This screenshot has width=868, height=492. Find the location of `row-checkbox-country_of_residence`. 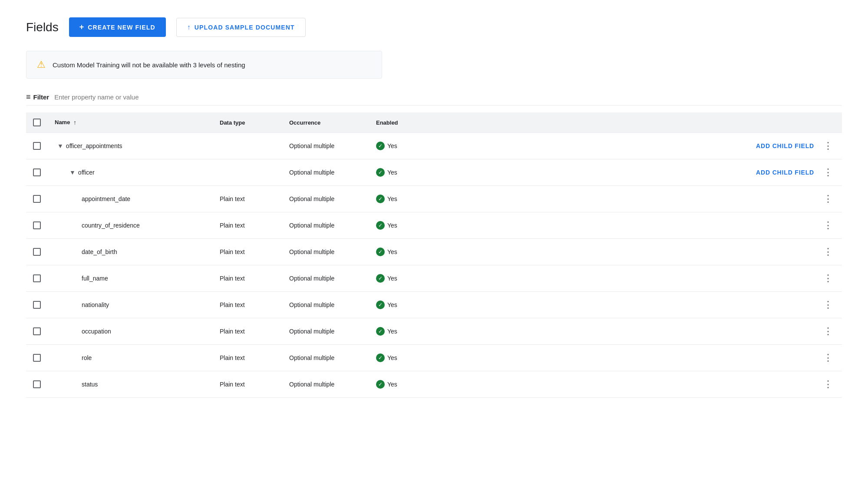

row-checkbox-country_of_residence is located at coordinates (37, 225).